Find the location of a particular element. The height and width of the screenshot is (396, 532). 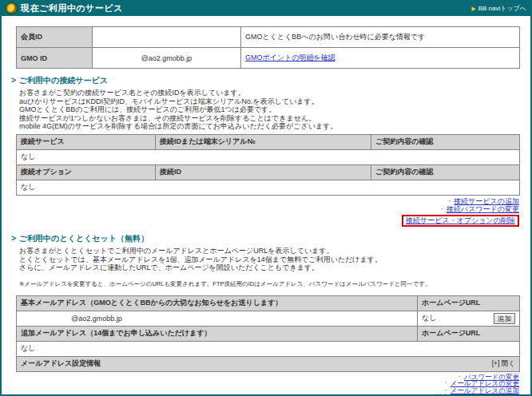

mail-change-note: ※メールアドレスを変更すると、ホームページのURLも変更されます。FTP接続用の… is located at coordinates (275, 284).